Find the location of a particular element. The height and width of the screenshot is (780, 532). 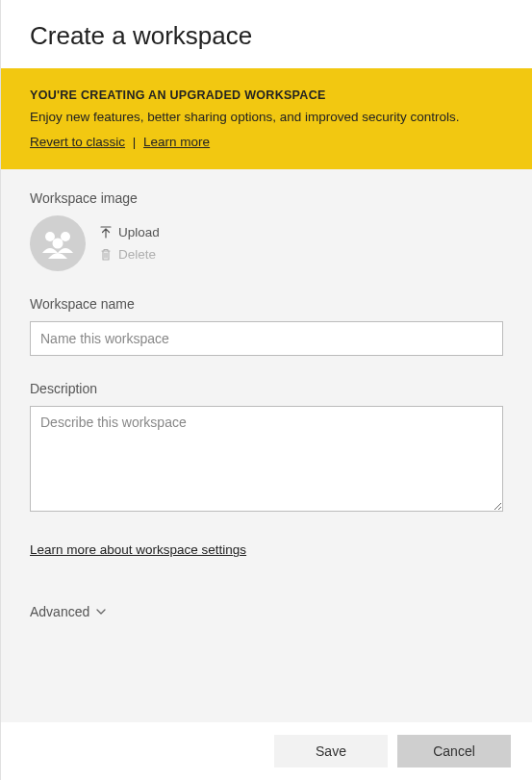

advanced-toggle: Advanced is located at coordinates (266, 612).